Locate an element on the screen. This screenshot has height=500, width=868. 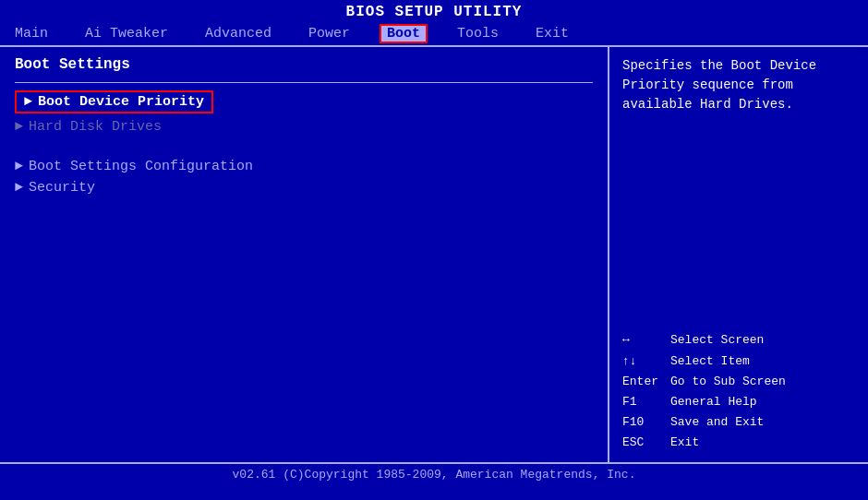
arrow-icon-0: ► is located at coordinates (28, 101).